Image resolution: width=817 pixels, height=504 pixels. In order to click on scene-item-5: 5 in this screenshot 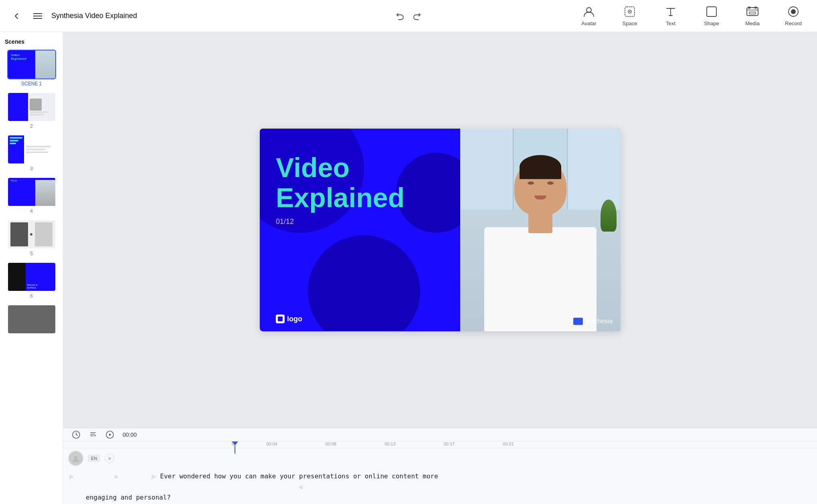, I will do `click(31, 238)`.